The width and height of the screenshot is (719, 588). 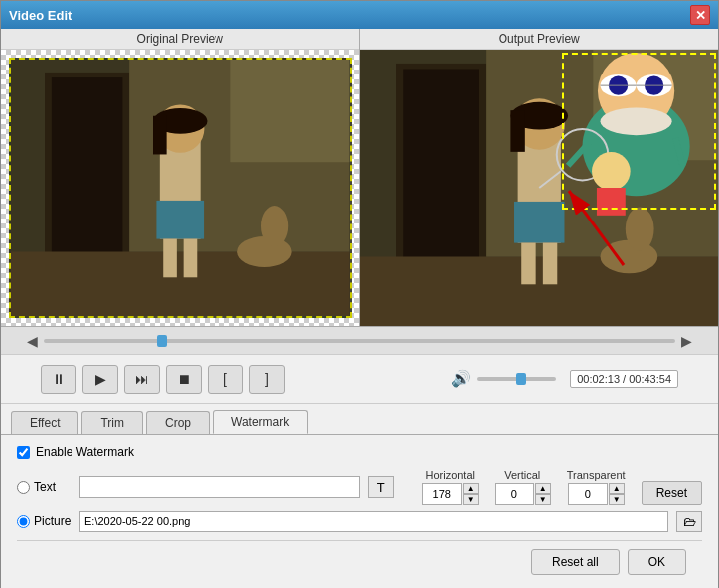 I want to click on pause-button: ⏸, so click(x=59, y=379).